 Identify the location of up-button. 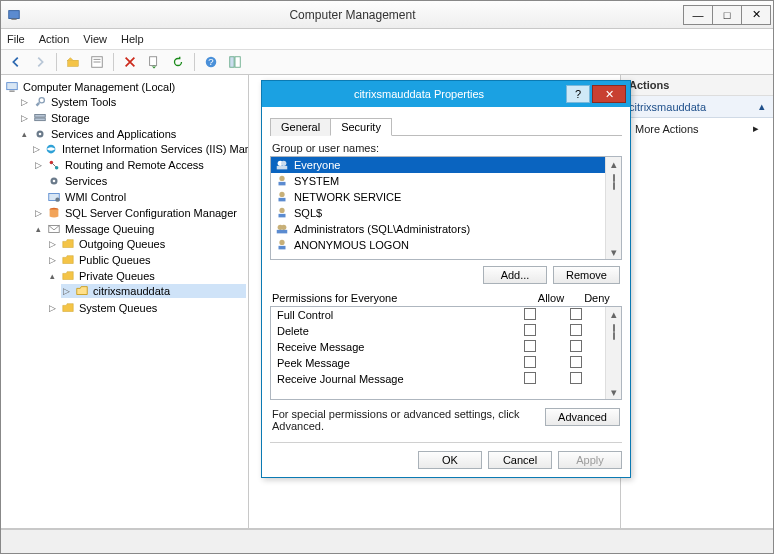
(73, 62).